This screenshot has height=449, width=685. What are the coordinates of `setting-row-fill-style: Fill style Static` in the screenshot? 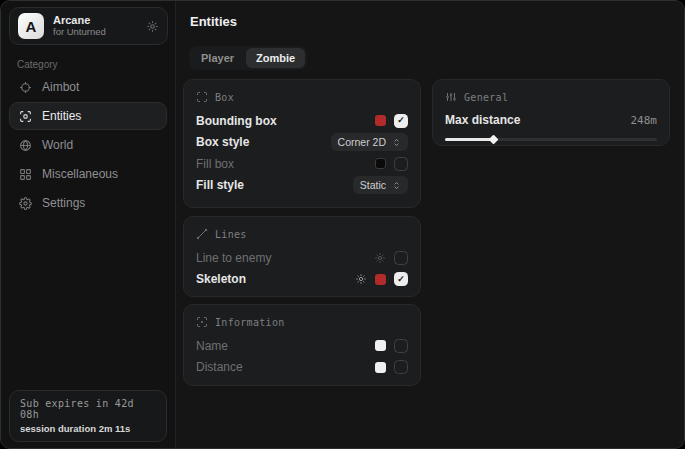 It's located at (302, 186).